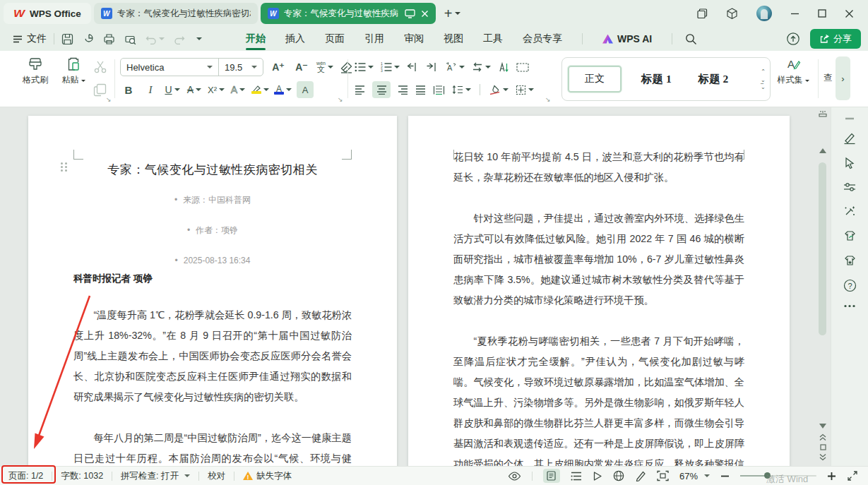  Describe the element at coordinates (713, 79) in the screenshot. I see `style-heading2: 标题 2` at that location.